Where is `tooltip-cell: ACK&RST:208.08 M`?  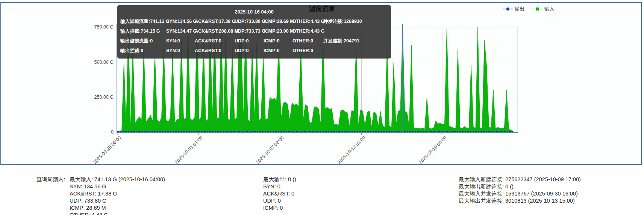 tooltip-cell: ACK&RST:208.08 M is located at coordinates (215, 31).